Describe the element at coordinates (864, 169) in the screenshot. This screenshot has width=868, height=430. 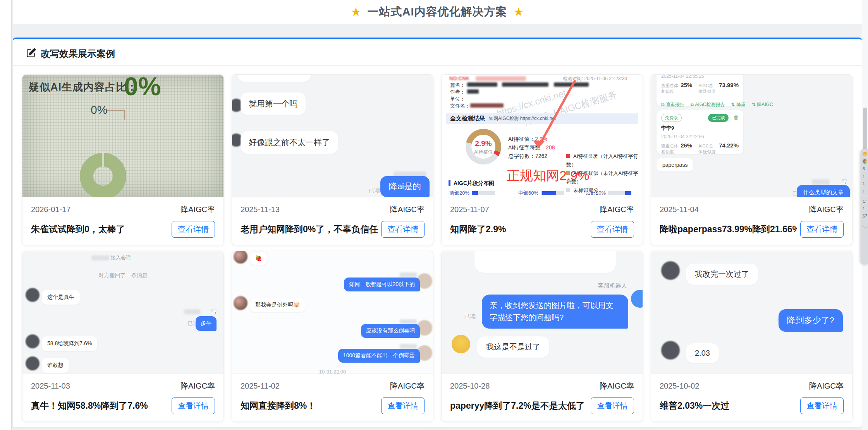
I see `widget-count: 3` at that location.